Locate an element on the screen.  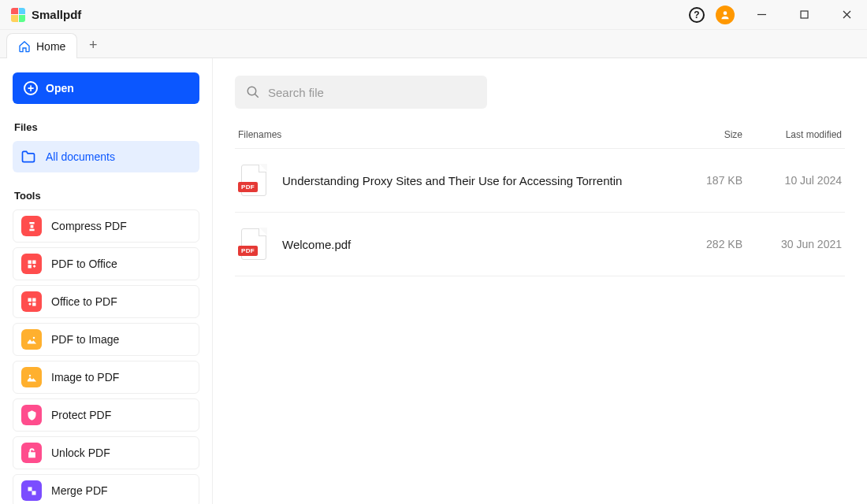
office-to-pdf-icon is located at coordinates (32, 302).